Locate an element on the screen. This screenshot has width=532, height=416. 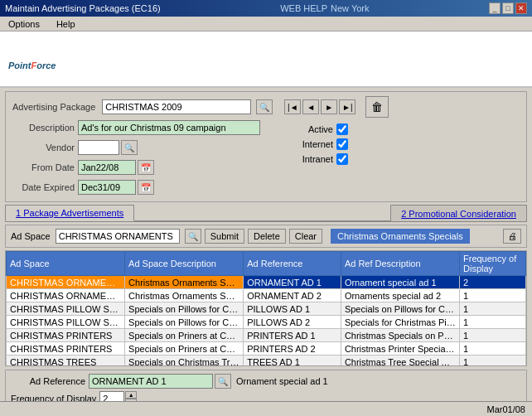
nav-first-button: |◄ is located at coordinates (293, 107).